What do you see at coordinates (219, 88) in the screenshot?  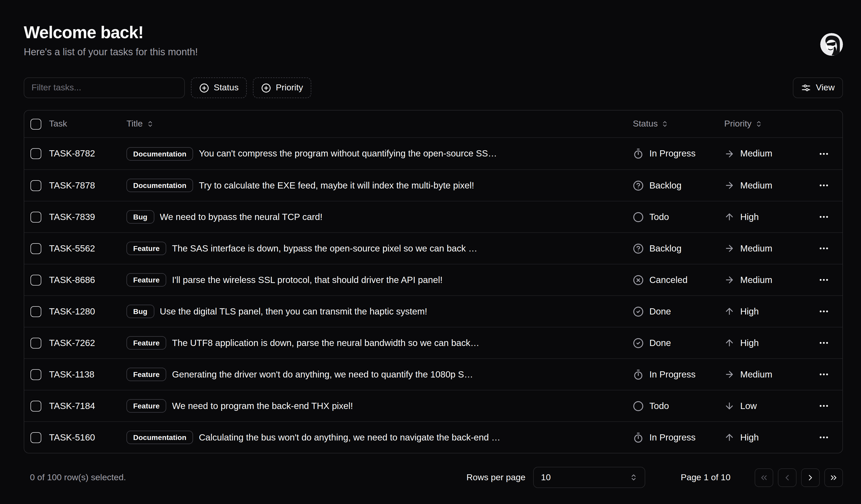 I see `status-filter-button: Status` at bounding box center [219, 88].